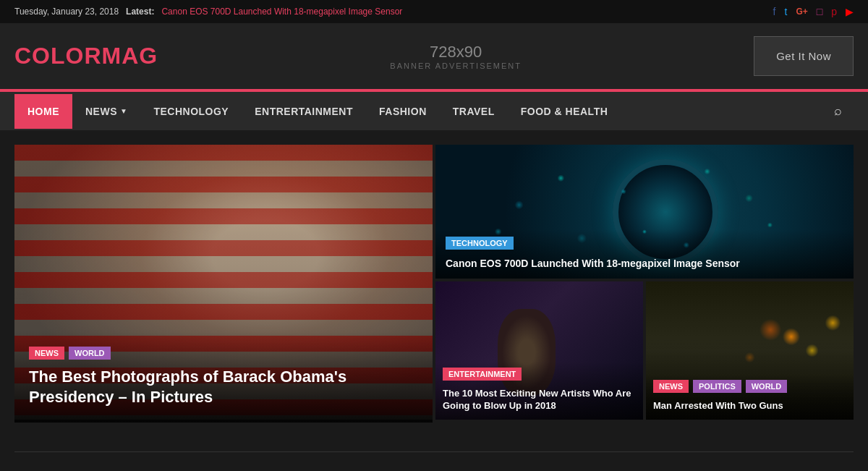 The image size is (868, 471). What do you see at coordinates (834, 12) in the screenshot?
I see `pinterest-icon: p` at bounding box center [834, 12].